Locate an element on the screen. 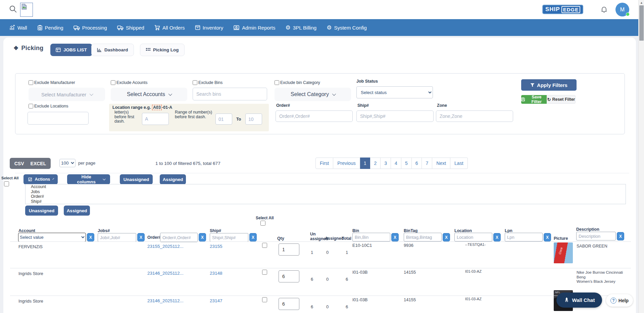 Image resolution: width=644 pixels, height=313 pixels. nav-item-shipped: Shipped is located at coordinates (131, 28).